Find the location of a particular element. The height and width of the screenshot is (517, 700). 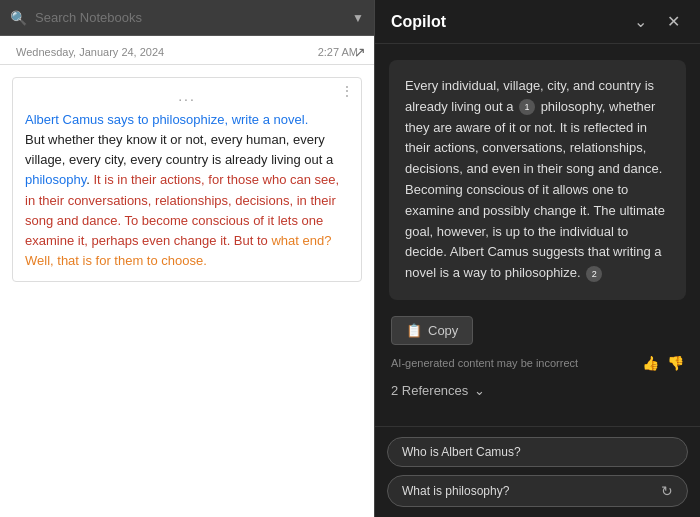

thumbs-down-button: 👎 is located at coordinates (676, 363).